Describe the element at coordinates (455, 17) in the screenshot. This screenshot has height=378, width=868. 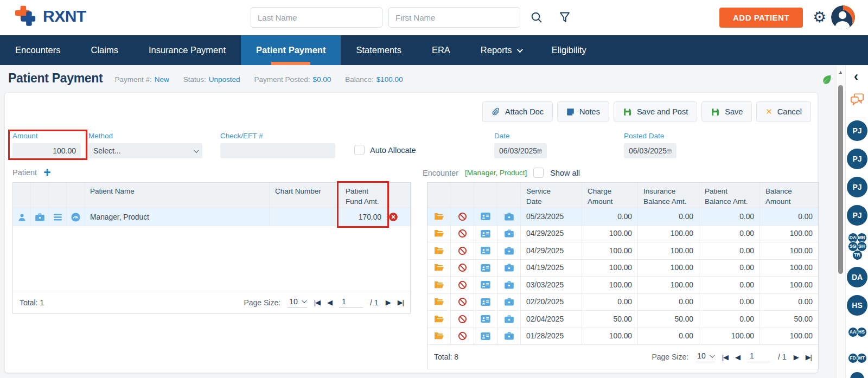
I see `first-name-input` at that location.